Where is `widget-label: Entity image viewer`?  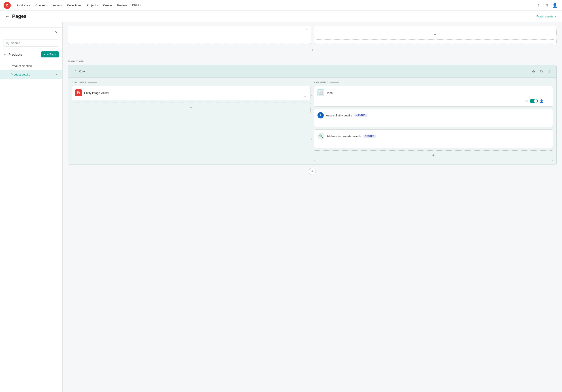 widget-label: Entity image viewer is located at coordinates (97, 93).